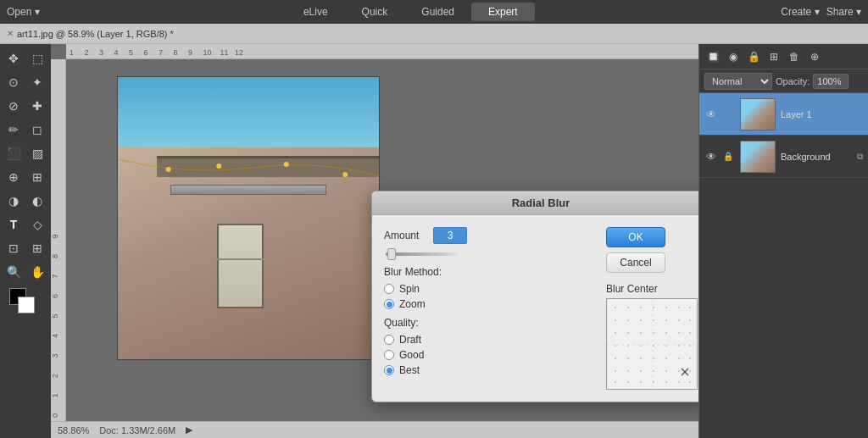  What do you see at coordinates (24, 12) in the screenshot?
I see `open-button: Open ▾` at bounding box center [24, 12].